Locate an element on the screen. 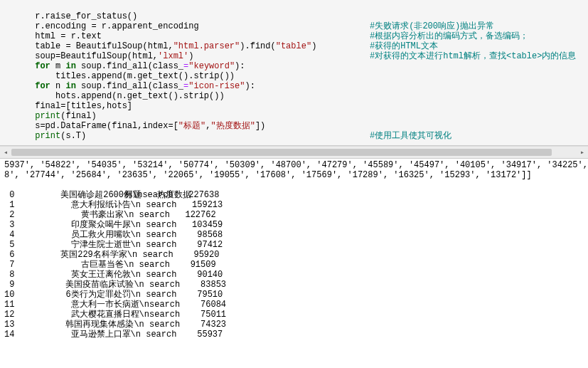 This screenshot has height=368, width=588. code-string: "icon-rise" is located at coordinates (216, 86).